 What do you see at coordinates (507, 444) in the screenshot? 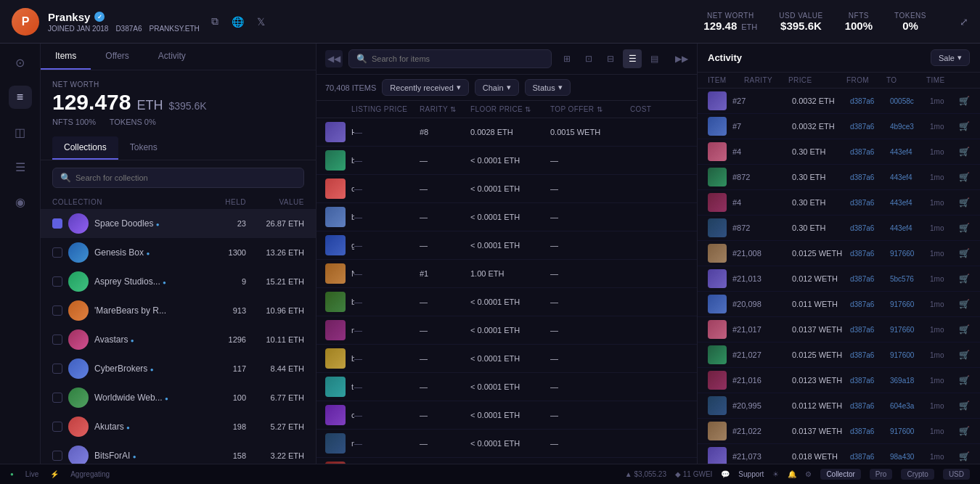
I see `table-row: navy blue happy h... — — < 0.0001 ETH —` at bounding box center [507, 444].